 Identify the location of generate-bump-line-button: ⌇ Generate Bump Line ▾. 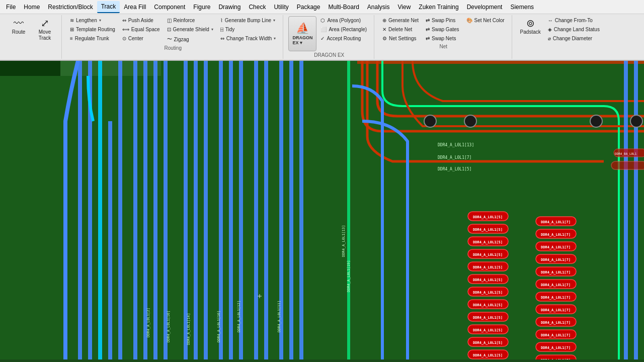
(249, 20).